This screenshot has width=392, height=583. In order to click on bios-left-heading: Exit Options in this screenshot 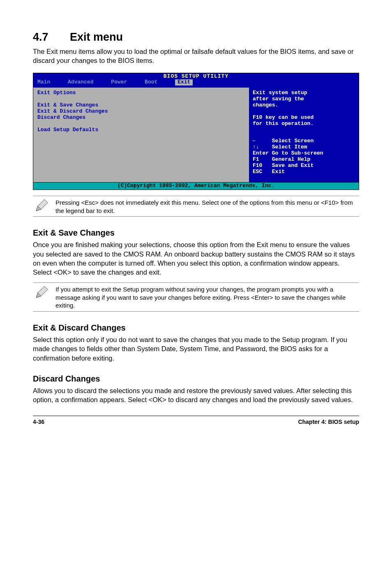, I will do `click(57, 93)`.